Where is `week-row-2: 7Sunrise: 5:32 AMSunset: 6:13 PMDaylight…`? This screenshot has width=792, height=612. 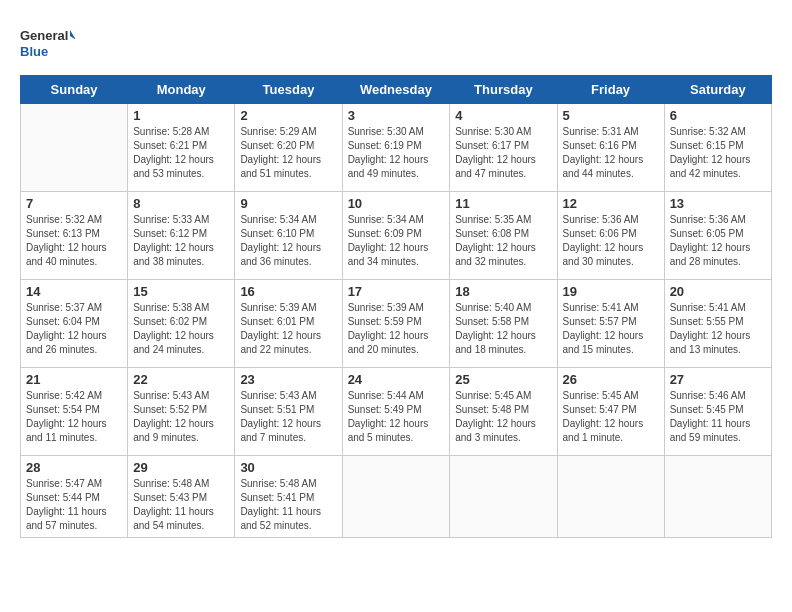 week-row-2: 7Sunrise: 5:32 AMSunset: 6:13 PMDaylight… is located at coordinates (396, 236).